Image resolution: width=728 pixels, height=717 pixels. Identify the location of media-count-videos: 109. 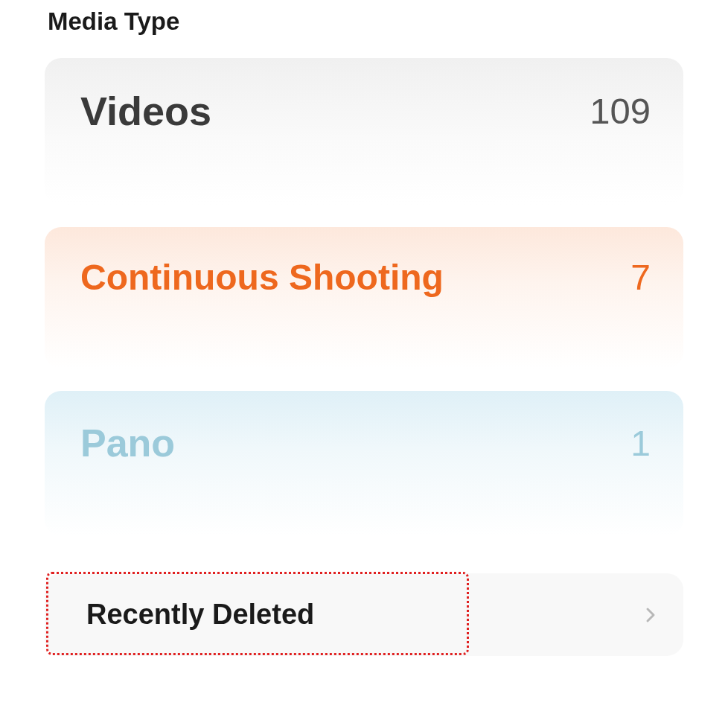
(620, 111).